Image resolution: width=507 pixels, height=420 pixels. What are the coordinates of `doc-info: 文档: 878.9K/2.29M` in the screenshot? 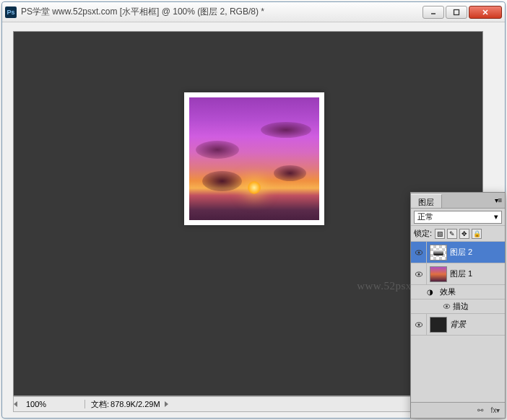 It's located at (130, 404).